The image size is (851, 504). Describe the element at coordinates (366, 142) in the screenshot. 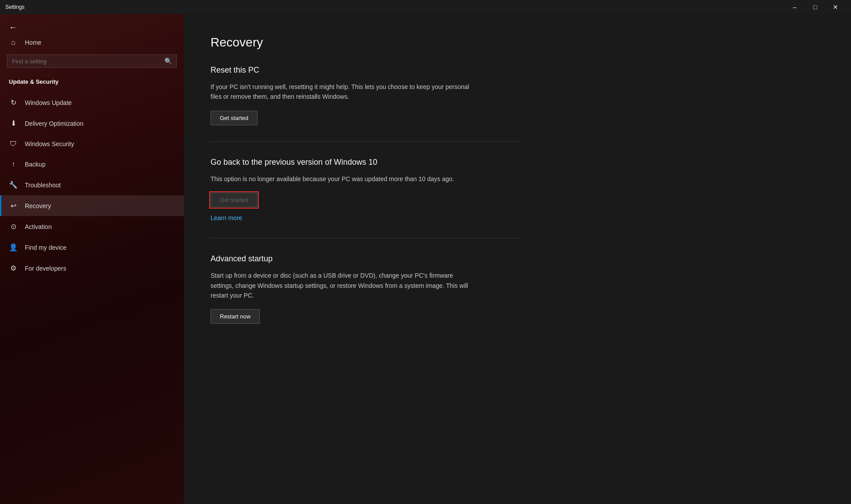

I see `divider-go-back` at that location.